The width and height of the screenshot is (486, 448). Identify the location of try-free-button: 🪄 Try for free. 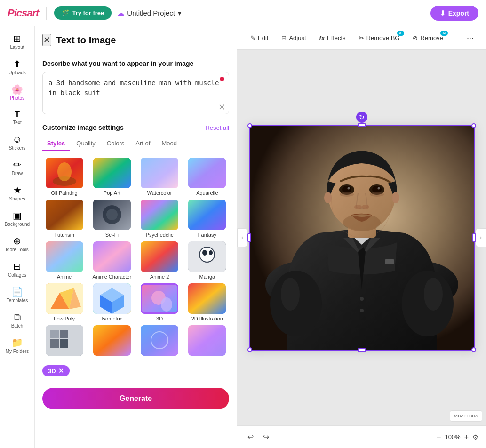
(83, 13).